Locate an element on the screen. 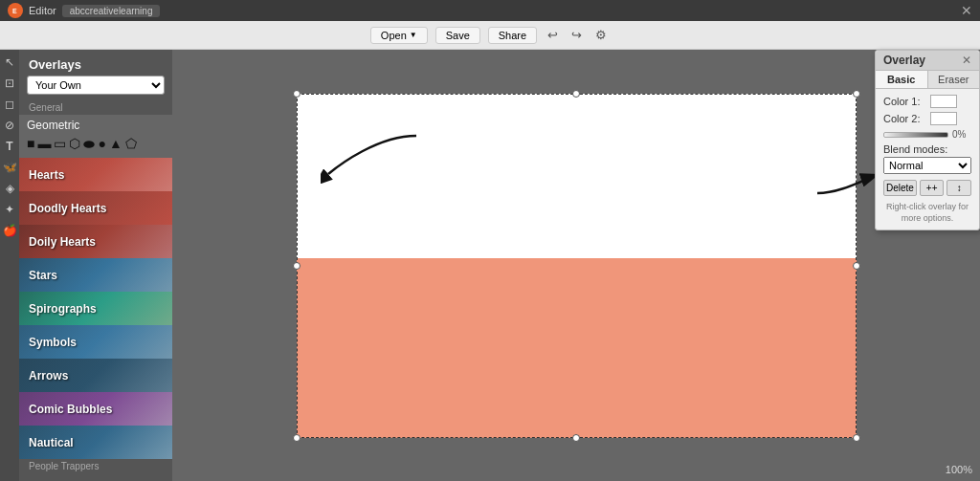 This screenshot has height=481, width=980. cursor-tool: ↖ is located at coordinates (10, 62).